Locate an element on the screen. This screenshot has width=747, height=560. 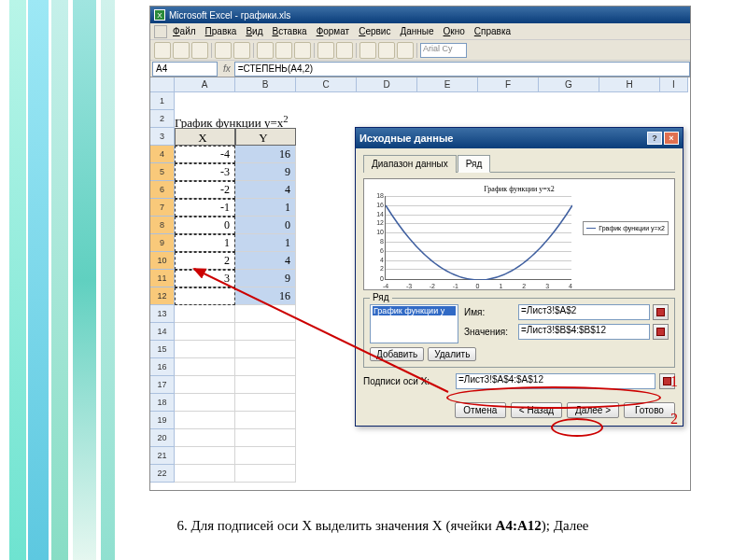
tb-chart-icon is located at coordinates (405, 50).